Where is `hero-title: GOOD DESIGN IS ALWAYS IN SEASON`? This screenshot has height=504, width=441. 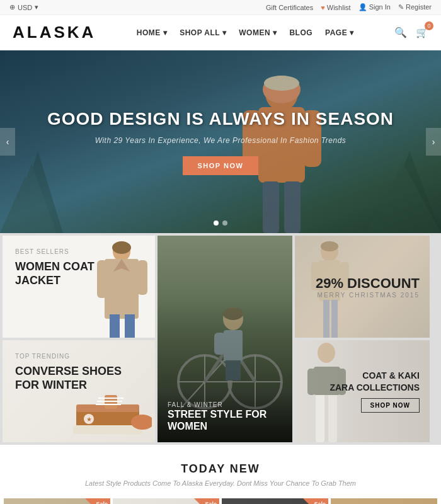 hero-title: GOOD DESIGN IS ALWAYS IN SEASON is located at coordinates (220, 119).